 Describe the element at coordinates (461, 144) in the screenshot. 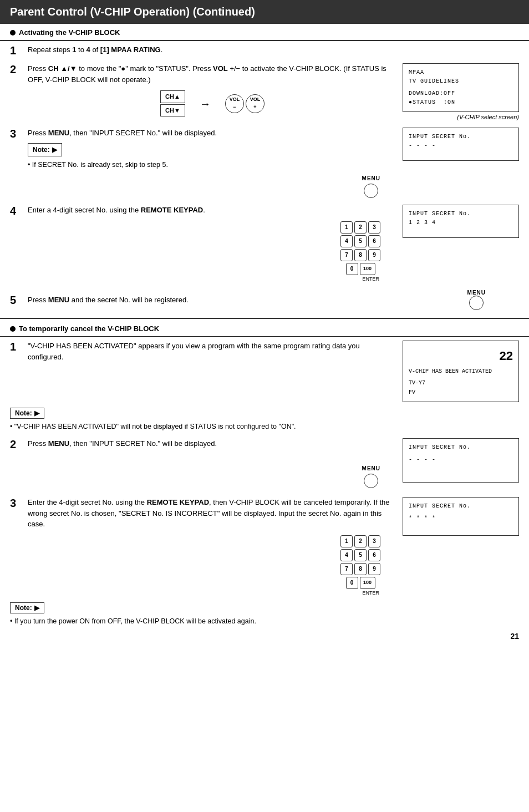

I see `input-secret-screen-1: INPUT SECRET No. - - - -` at that location.